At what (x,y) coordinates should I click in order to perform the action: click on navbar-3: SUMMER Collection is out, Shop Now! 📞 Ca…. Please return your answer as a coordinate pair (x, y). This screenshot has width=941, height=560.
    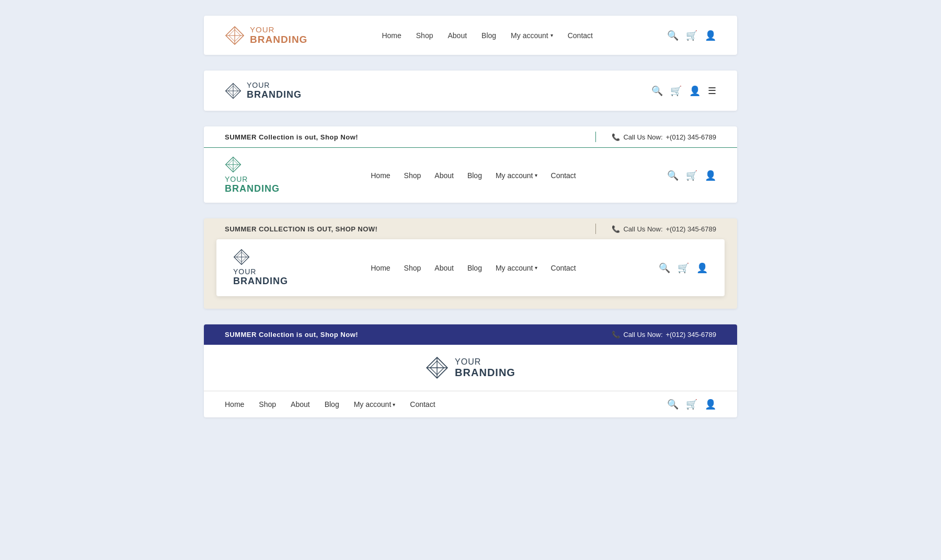
    Looking at the image, I should click on (470, 165).